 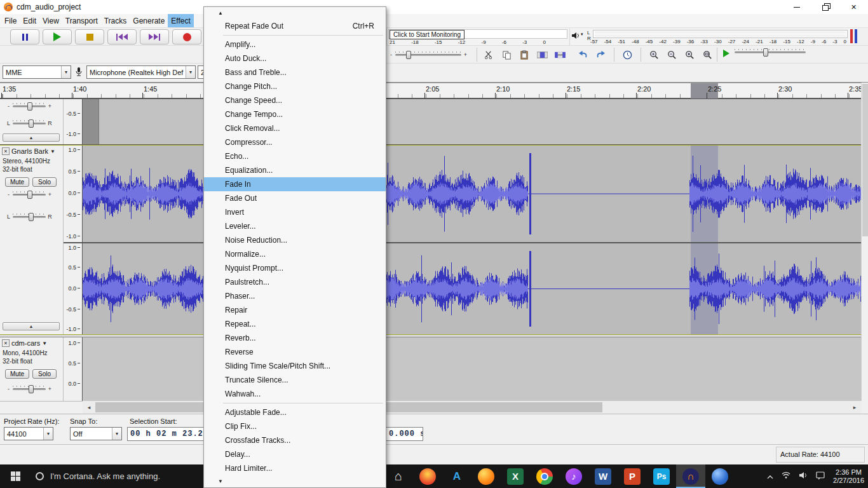 What do you see at coordinates (81, 20) in the screenshot?
I see `menu-transport: Transport` at bounding box center [81, 20].